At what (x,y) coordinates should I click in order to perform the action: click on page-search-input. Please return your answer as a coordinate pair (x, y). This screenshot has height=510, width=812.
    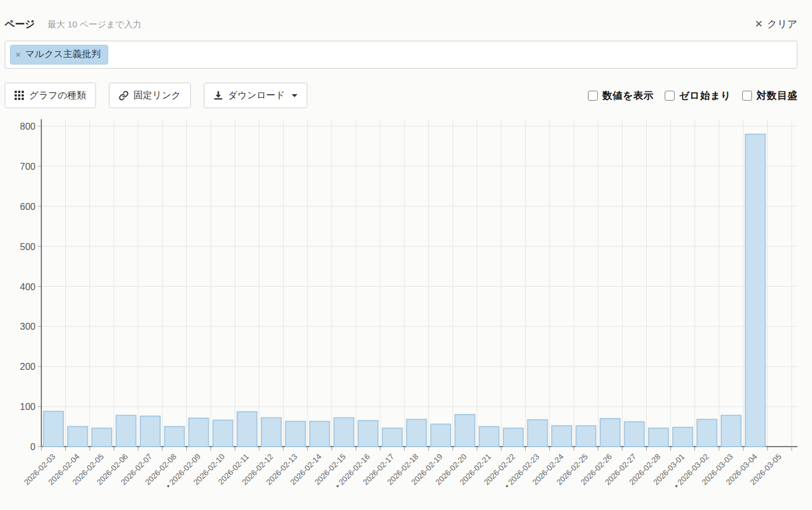
    Looking at the image, I should click on (453, 55).